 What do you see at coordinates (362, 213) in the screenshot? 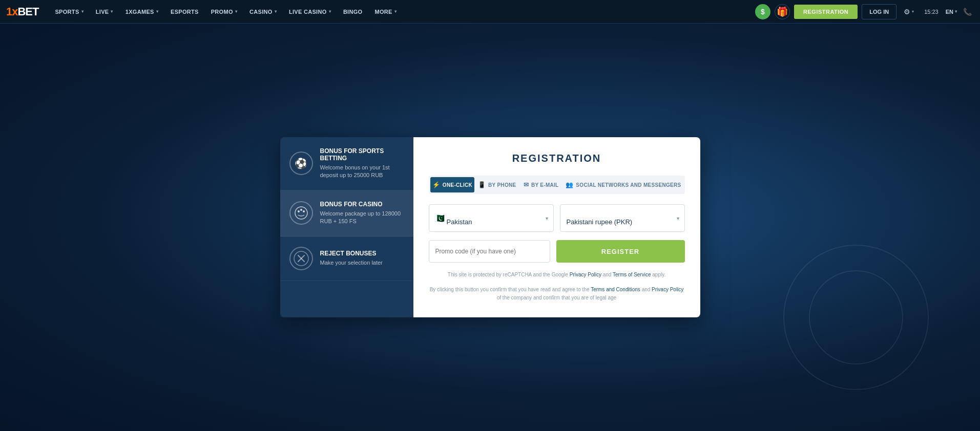
I see `casino-bonus-text: Bonus for casino Welcome package up to 1…` at bounding box center [362, 213].